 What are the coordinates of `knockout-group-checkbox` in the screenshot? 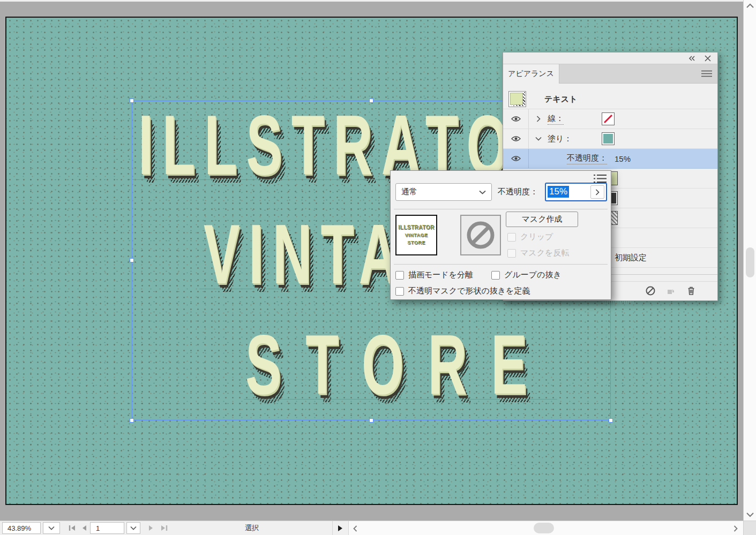 It's located at (496, 275).